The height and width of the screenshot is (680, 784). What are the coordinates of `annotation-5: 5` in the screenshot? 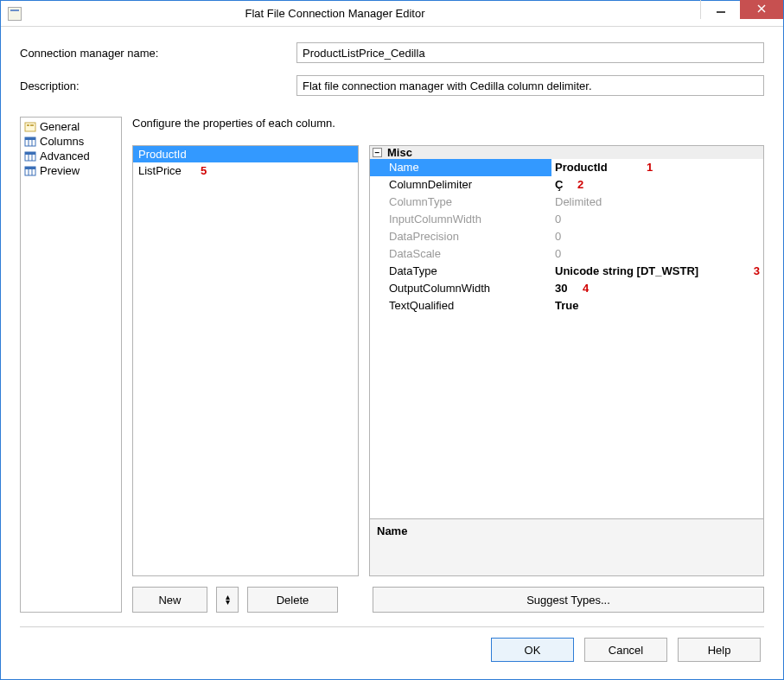 It's located at (204, 171).